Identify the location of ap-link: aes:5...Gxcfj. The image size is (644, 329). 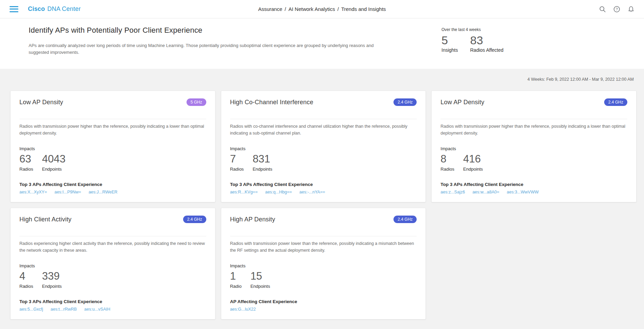
(31, 309).